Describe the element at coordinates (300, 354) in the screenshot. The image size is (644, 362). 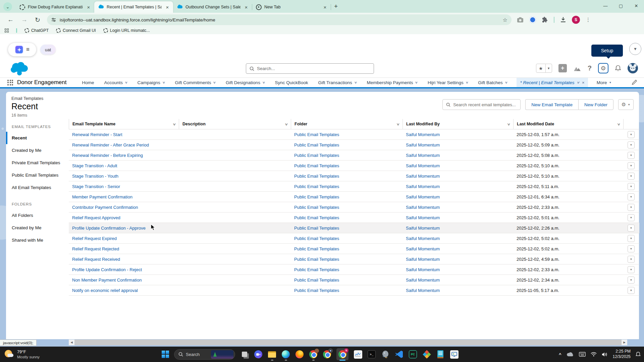
I see `firefox-icon` at that location.